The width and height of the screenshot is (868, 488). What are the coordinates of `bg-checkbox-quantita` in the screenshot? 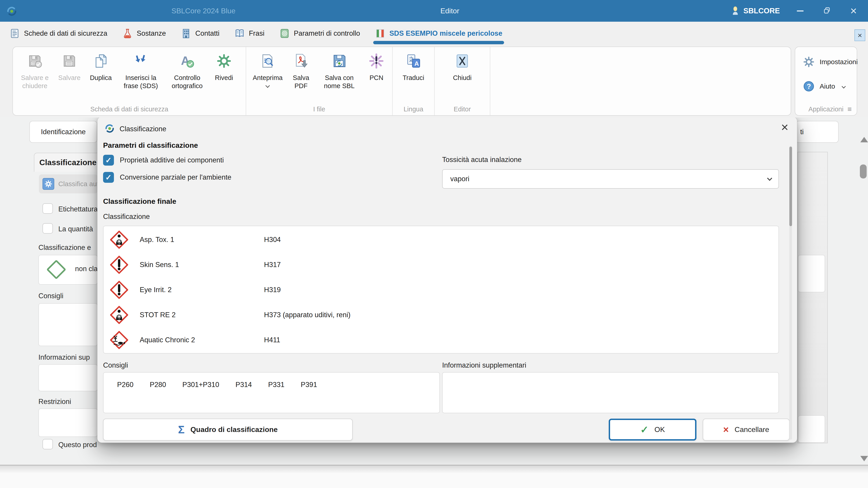 It's located at (48, 228).